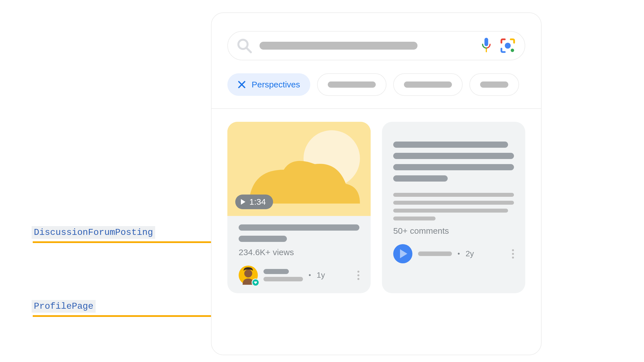 The image size is (644, 362). Describe the element at coordinates (384, 85) in the screenshot. I see `filter-chips-row: Perspectives` at that location.